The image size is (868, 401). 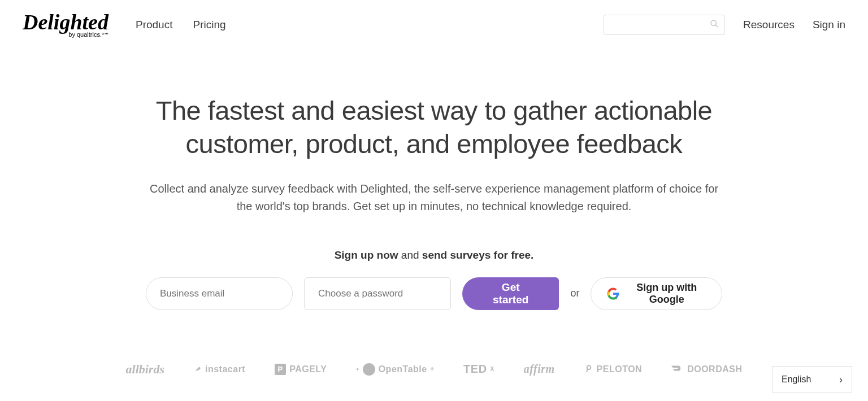 What do you see at coordinates (66, 35) in the screenshot?
I see `logo-subtext: by qualtrics.ˣᵐ` at bounding box center [66, 35].